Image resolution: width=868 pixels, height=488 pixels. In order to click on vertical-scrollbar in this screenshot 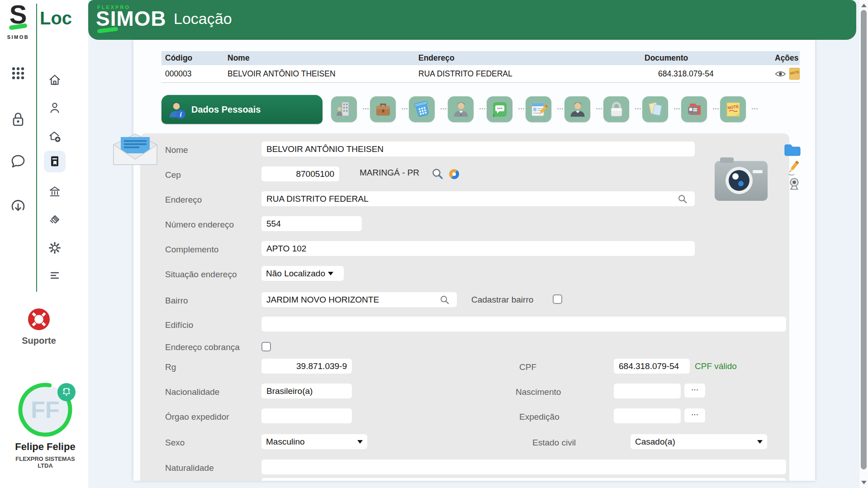, I will do `click(863, 244)`.